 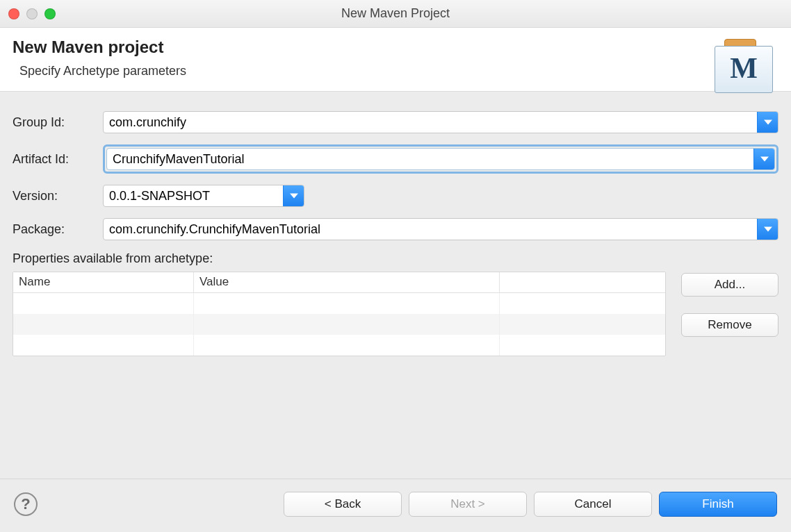 I want to click on window-controls, so click(x=32, y=14).